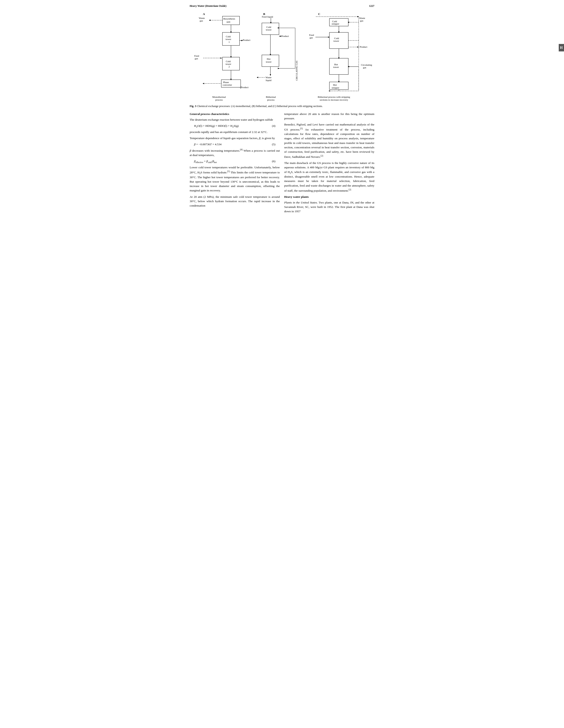 The width and height of the screenshot is (564, 728). Describe the element at coordinates (268, 80) in the screenshot. I see `waste-liquid-label2: liquid` at that location.